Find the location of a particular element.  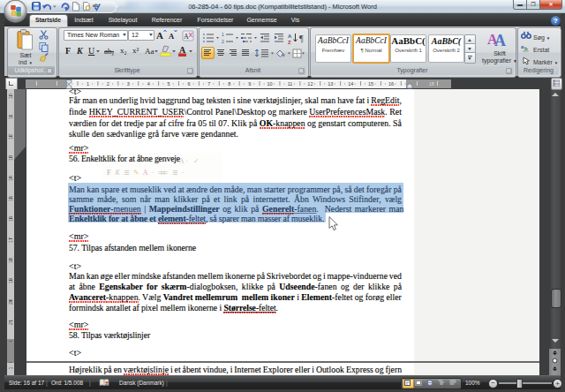

svg-text: 1 is located at coordinates (222, 34).